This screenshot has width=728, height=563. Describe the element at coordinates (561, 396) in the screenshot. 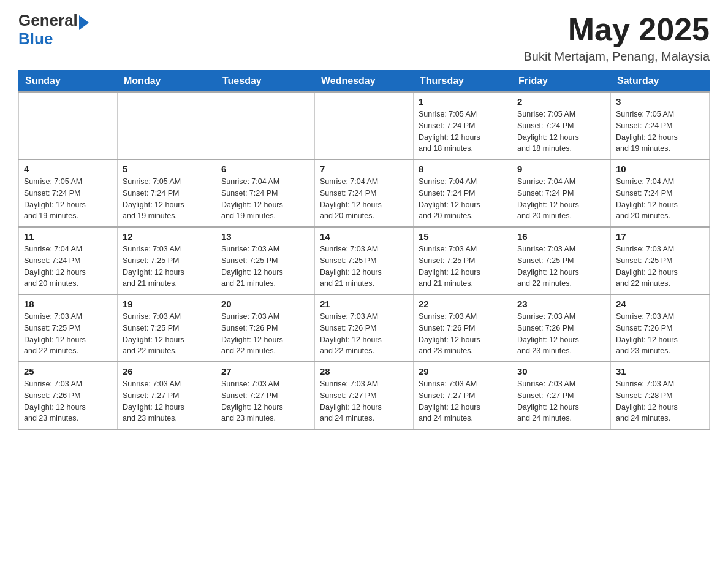

I see `table-row: 30Sunrise: 7:03 AMSunset: 7:27 PMDayligh…` at that location.